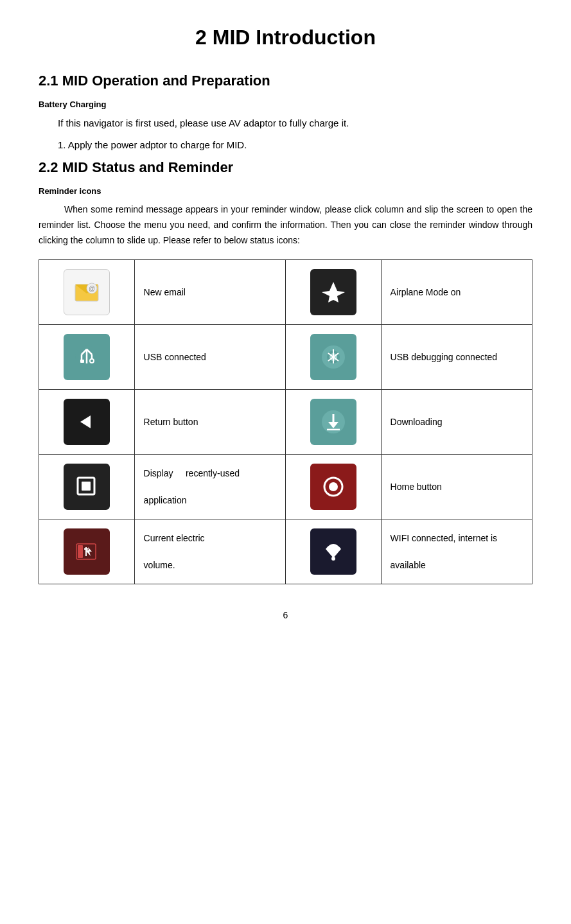 The width and height of the screenshot is (571, 924). Describe the element at coordinates (286, 487) in the screenshot. I see `table-row: Display recently-usedapplication Home bu…` at that location.